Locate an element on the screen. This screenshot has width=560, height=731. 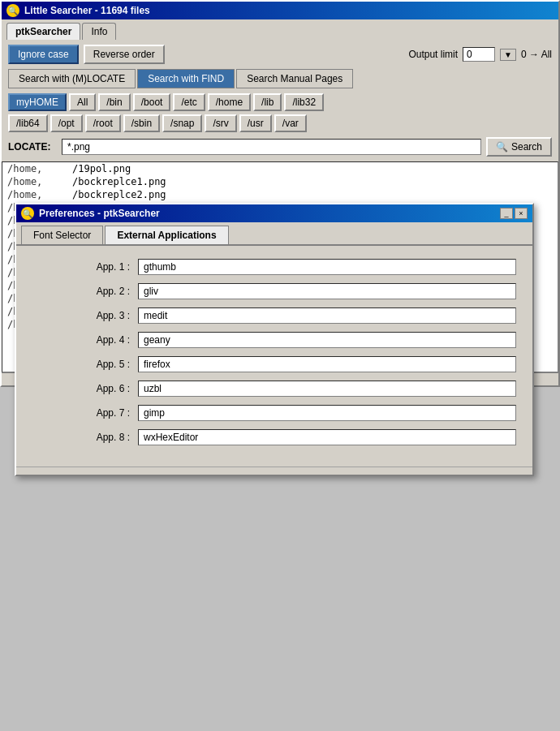
app-row: App. 6 : is located at coordinates (274, 389).